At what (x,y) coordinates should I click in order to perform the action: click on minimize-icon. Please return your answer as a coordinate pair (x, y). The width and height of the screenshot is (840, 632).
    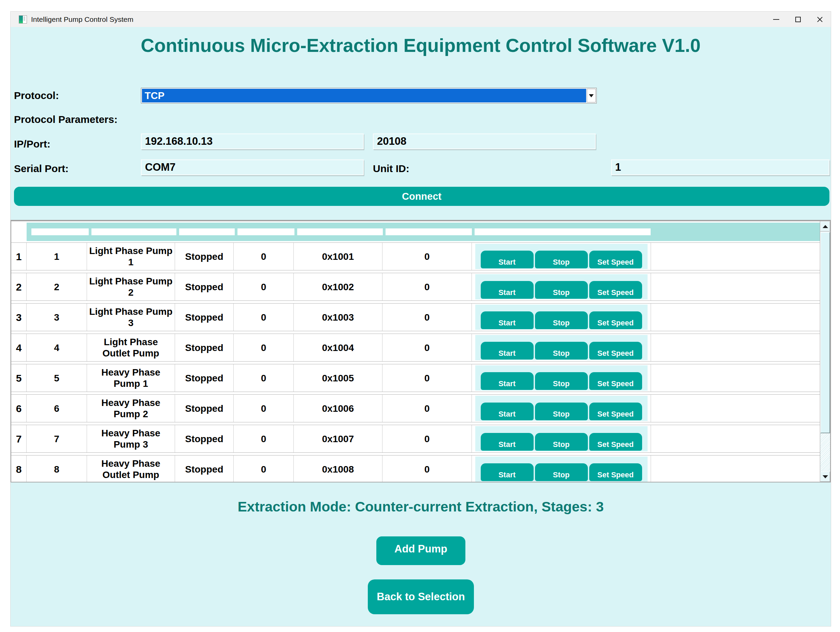
    Looking at the image, I should click on (776, 19).